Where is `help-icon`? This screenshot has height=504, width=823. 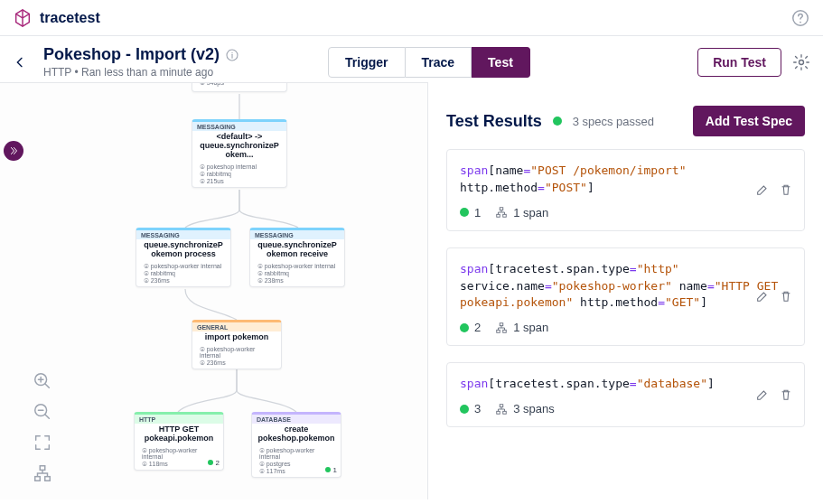
help-icon is located at coordinates (800, 18).